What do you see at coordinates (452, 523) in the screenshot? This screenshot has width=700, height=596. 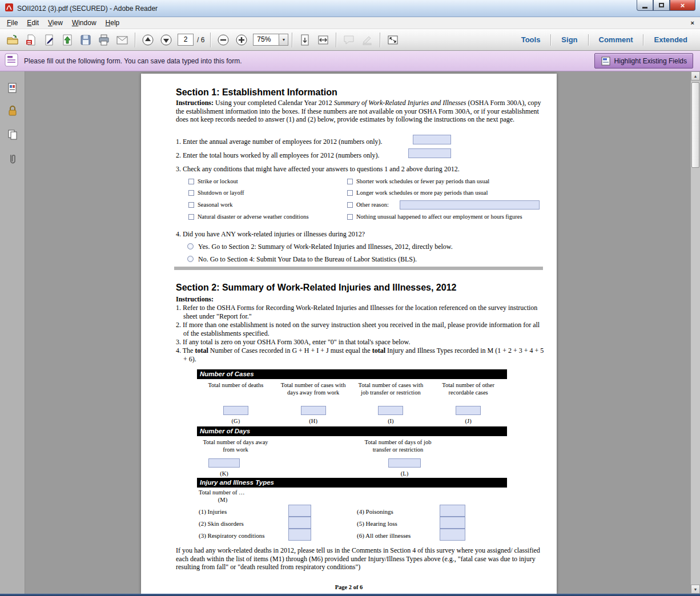 I see `field-m5-input` at bounding box center [452, 523].